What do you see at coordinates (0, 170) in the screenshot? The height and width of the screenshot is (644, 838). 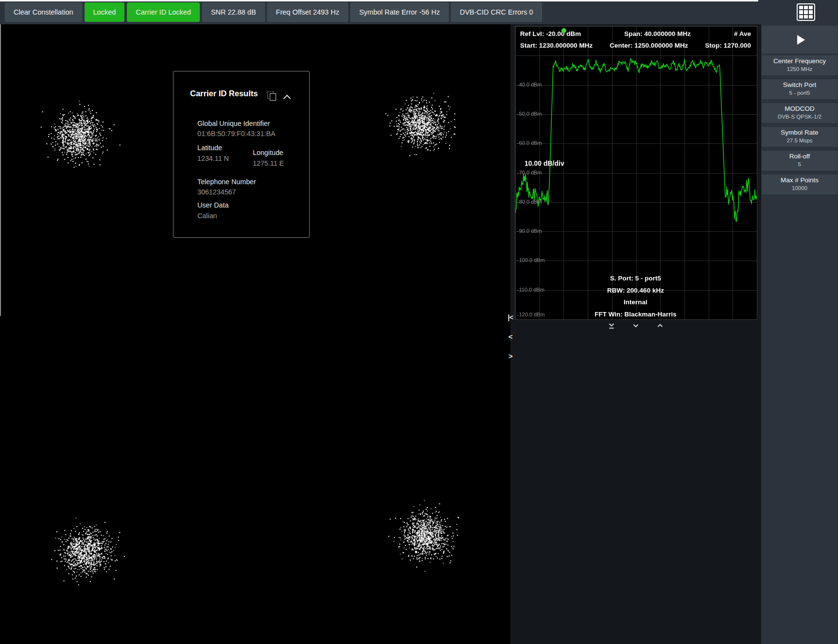 I see `left-scrollbar` at bounding box center [0, 170].